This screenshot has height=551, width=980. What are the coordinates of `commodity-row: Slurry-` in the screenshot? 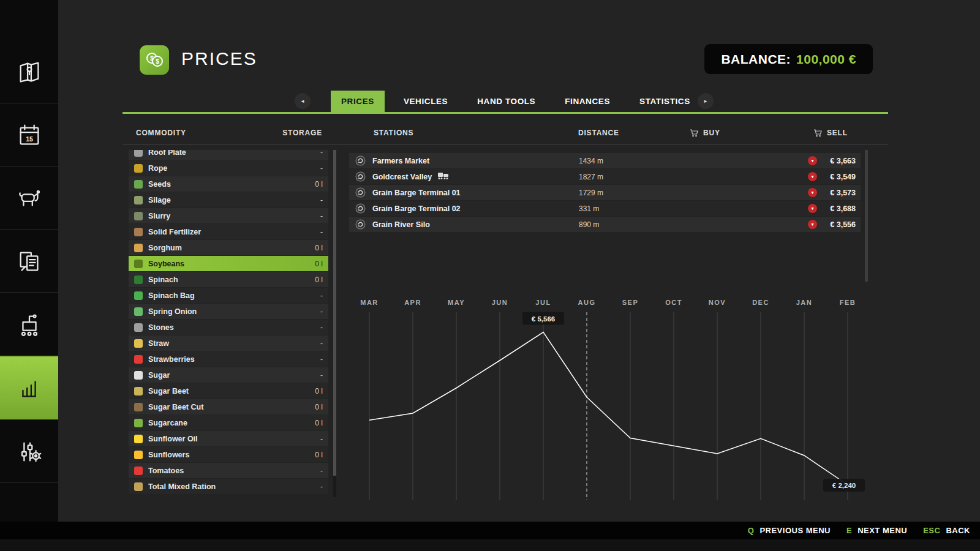 It's located at (228, 216).